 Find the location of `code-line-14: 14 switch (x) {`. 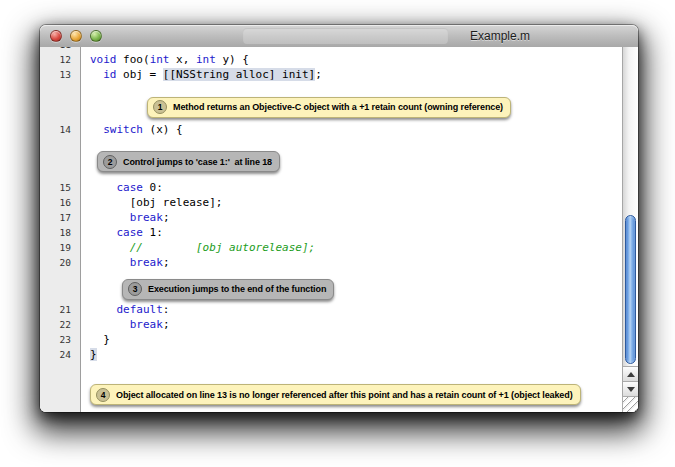

code-line-14: 14 switch (x) { is located at coordinates (331, 130).